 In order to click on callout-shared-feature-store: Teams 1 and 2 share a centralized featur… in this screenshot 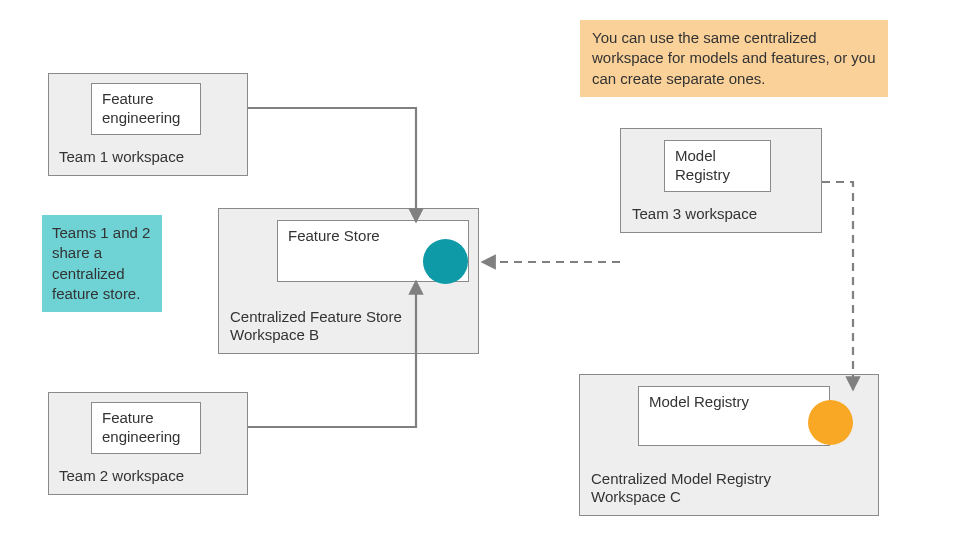, I will do `click(102, 264)`.